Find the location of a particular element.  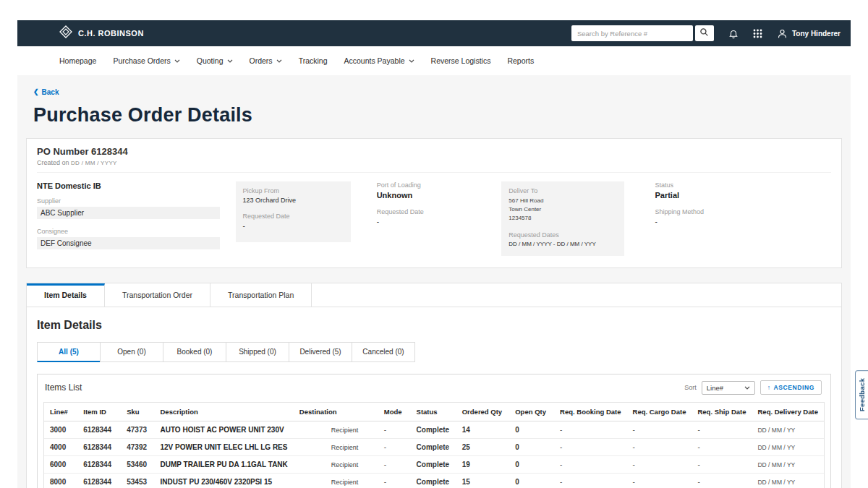

nav-item-purchase-orders: Purchase Orders is located at coordinates (146, 61).